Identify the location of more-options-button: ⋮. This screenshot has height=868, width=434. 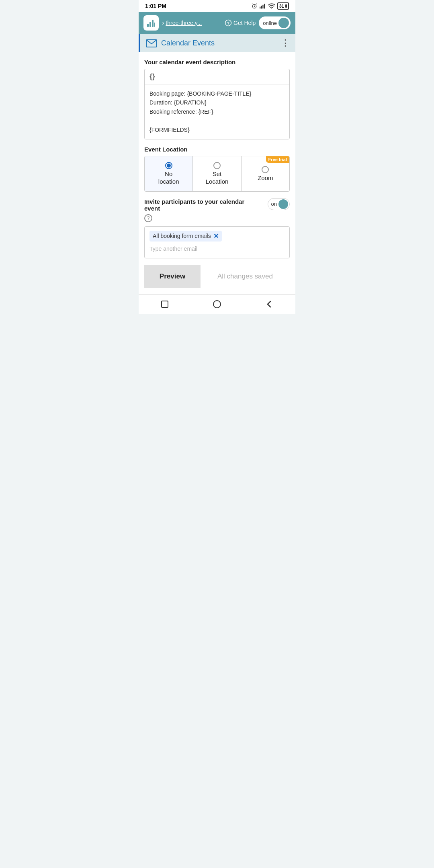
(285, 43).